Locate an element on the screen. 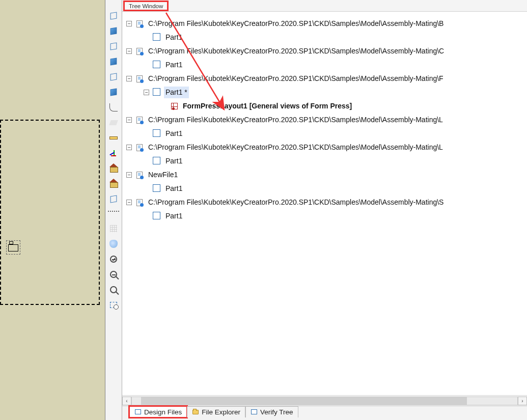 The height and width of the screenshot is (420, 527). view-toolbar is located at coordinates (114, 210).